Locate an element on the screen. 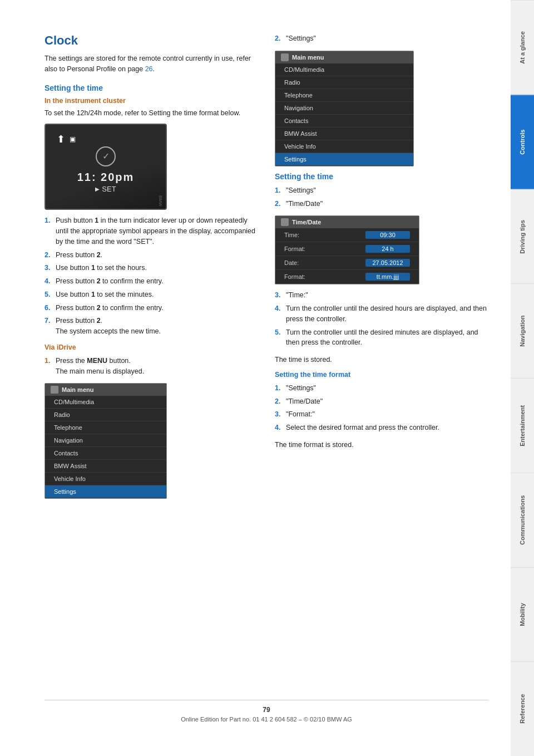 The width and height of the screenshot is (534, 756). timedate-value-format2: tt.mm.jjjj is located at coordinates (388, 277).